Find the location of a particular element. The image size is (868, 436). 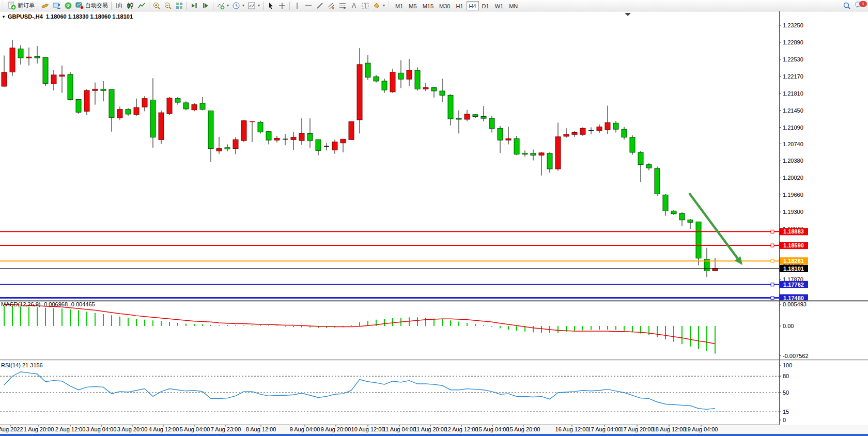

templates-button: ▾ is located at coordinates (254, 6).